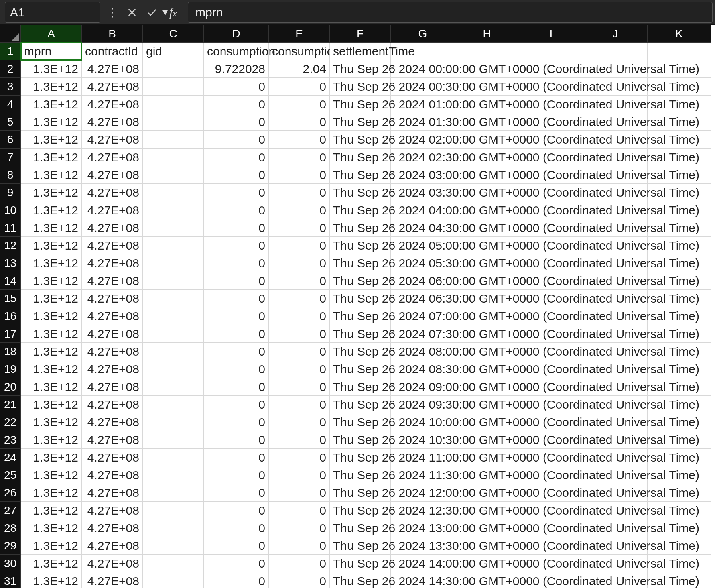 The height and width of the screenshot is (588, 715). Describe the element at coordinates (51, 51) in the screenshot. I see `cell-A1: mprn` at that location.